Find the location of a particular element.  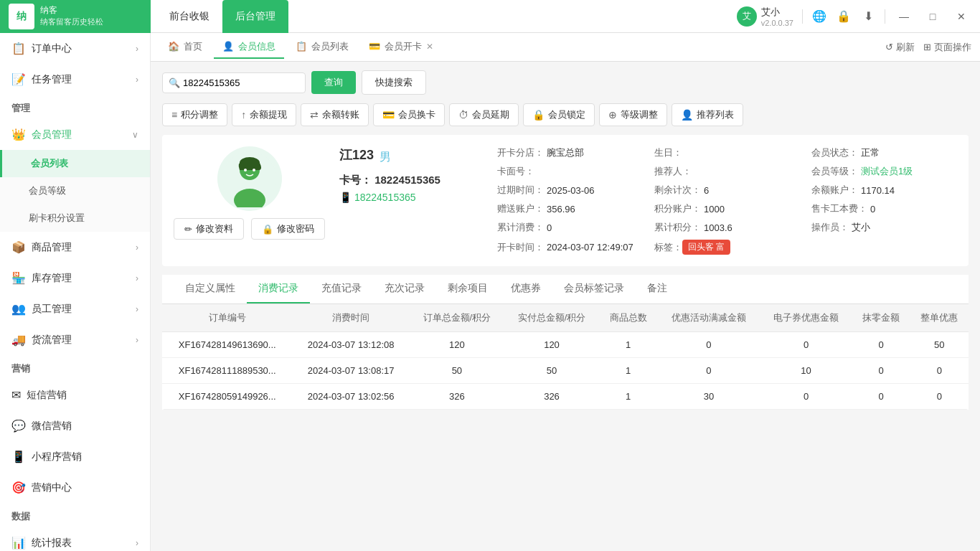

quick-search-button: 快捷搜索 is located at coordinates (394, 83).